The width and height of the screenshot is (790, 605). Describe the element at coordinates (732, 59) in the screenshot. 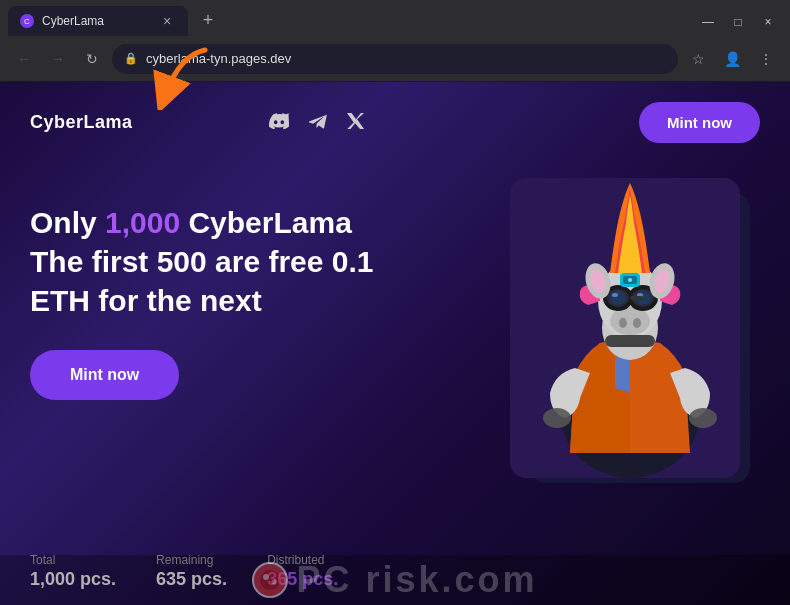

I see `toolbar-right: ☆ 👤 ⋮` at that location.